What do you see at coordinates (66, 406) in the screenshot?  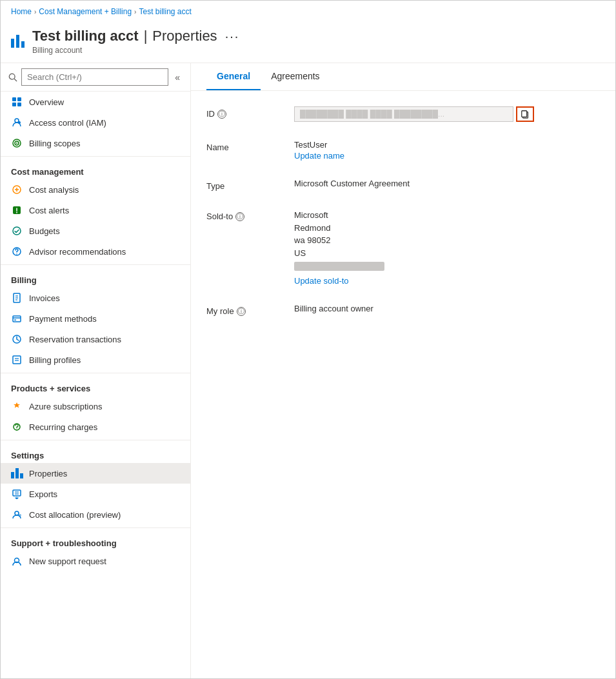 I see `sidebar-item-label-azure-subscriptions: Azure subscriptions` at bounding box center [66, 406].